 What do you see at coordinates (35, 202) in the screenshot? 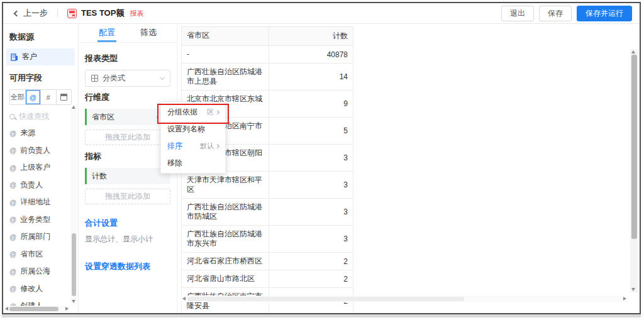
I see `field-item-label: 详细地址` at bounding box center [35, 202].